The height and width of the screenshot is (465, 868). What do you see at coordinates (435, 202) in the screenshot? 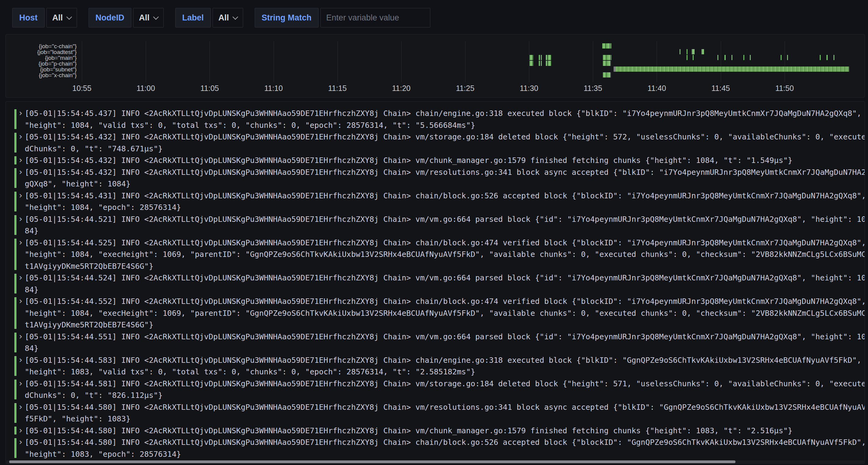
I see `log-row: › [05-01|15:54:45.431] INFO <2AcRkXTLLtQ…` at bounding box center [435, 202].